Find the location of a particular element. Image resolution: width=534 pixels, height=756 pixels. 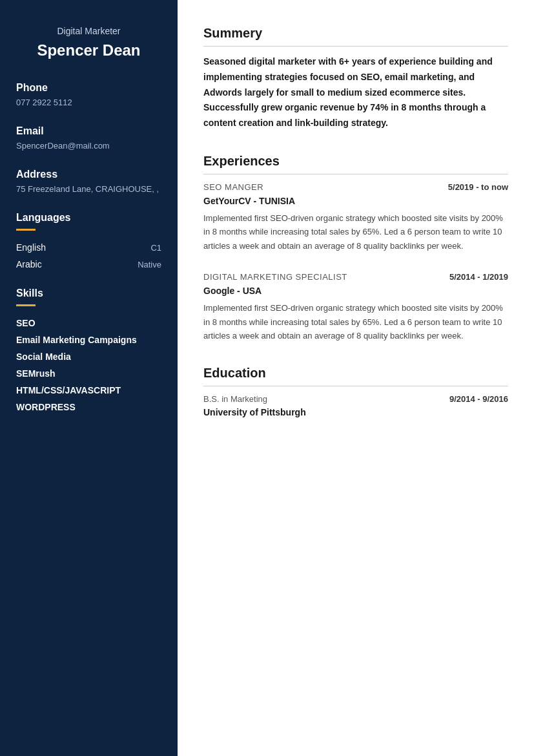

skills-underline is located at coordinates (26, 305).